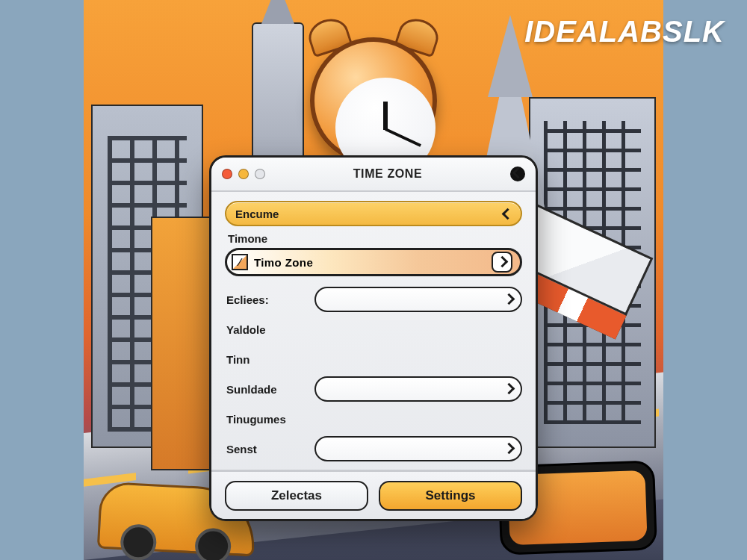 This screenshot has width=747, height=560. Describe the element at coordinates (270, 300) in the screenshot. I see `setting-label: Ecliees:` at that location.